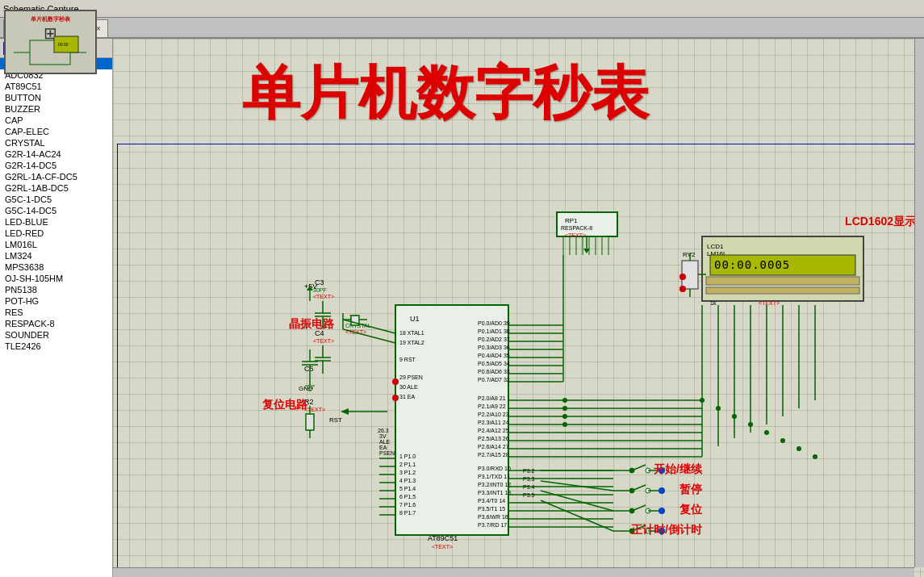  What do you see at coordinates (56, 86) in the screenshot?
I see `device-item-at89c51: AT89C51` at bounding box center [56, 86].